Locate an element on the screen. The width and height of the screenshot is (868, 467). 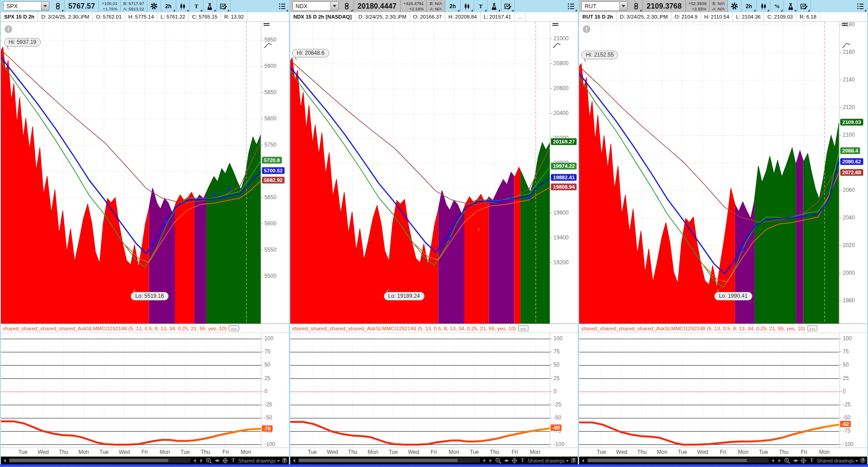
price-axis: 5950590058505800575057005650560055505500… is located at coordinates (275, 173).